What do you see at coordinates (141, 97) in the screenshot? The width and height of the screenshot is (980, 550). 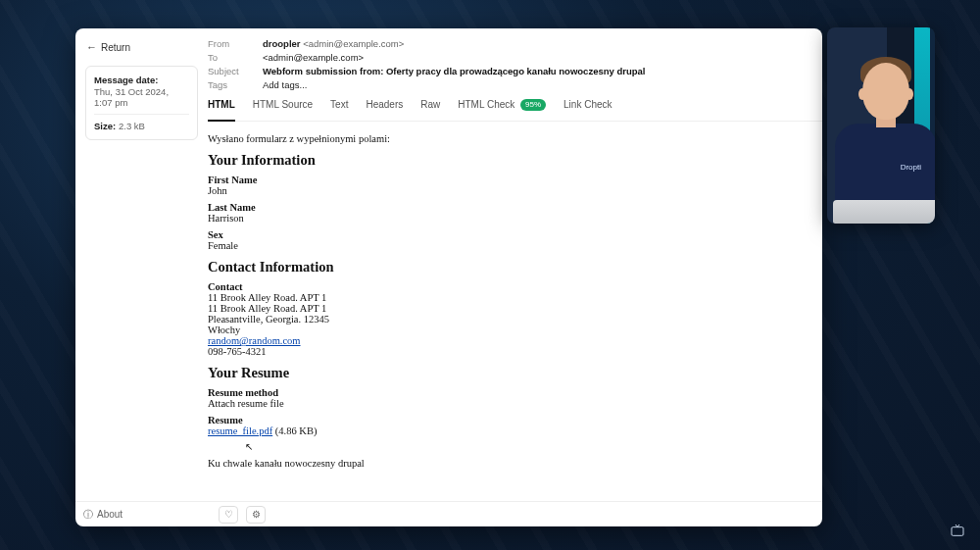 I see `message-date-value: Thu, 31 Oct 2024, 1:07 pm` at bounding box center [141, 97].